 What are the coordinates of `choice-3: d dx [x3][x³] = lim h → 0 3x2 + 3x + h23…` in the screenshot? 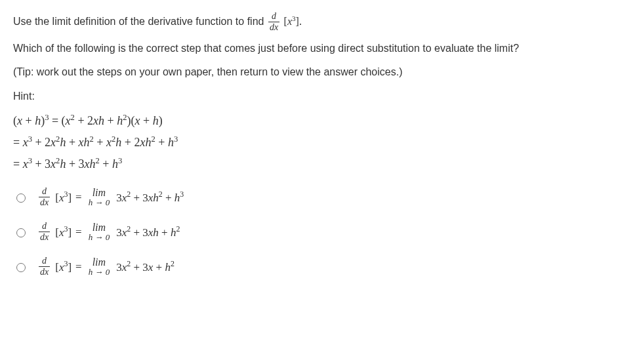 It's located at (319, 266).